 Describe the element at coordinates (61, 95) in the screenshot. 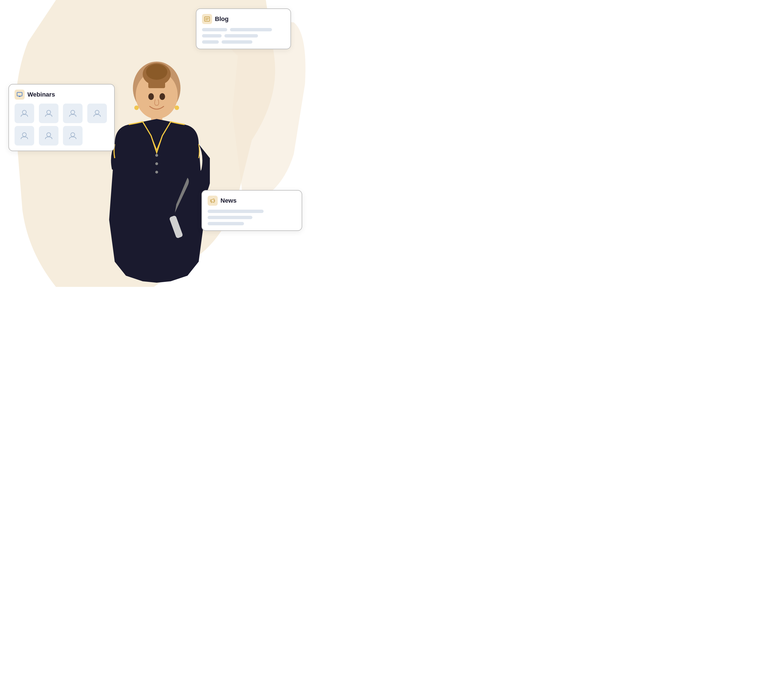

I see `webinars-card-header: Webinars` at that location.